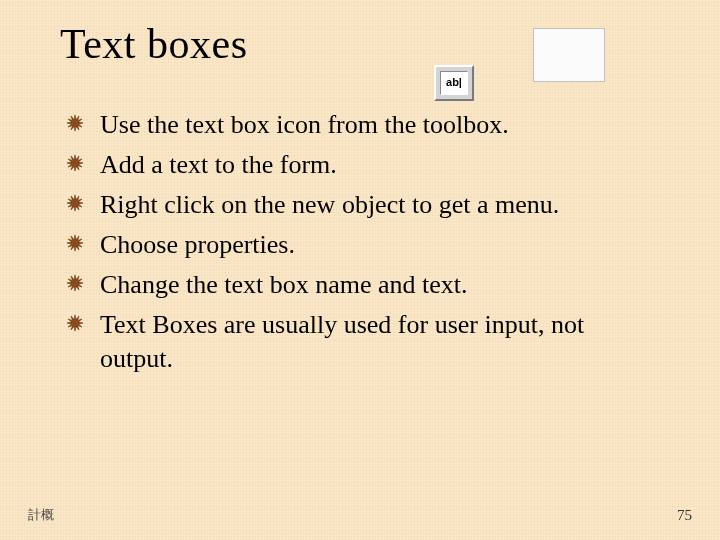  Describe the element at coordinates (380, 285) in the screenshot. I see `list-item-text: Change the text box name and text.` at that location.